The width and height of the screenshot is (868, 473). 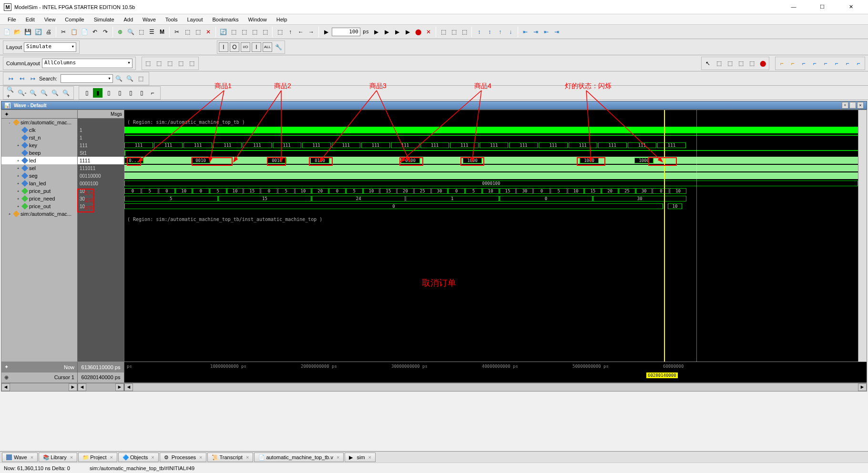 I want to click on tool4-icon: ⬚, so click(x=187, y=32).